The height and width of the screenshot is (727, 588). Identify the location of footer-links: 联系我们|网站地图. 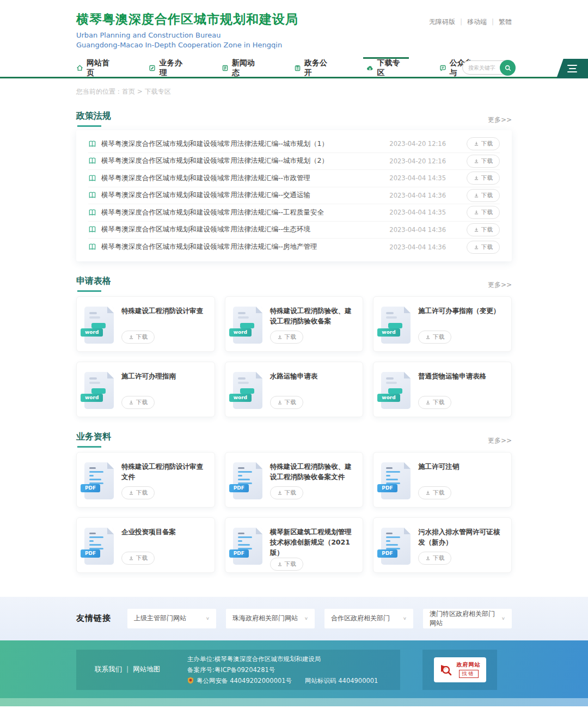
(141, 670).